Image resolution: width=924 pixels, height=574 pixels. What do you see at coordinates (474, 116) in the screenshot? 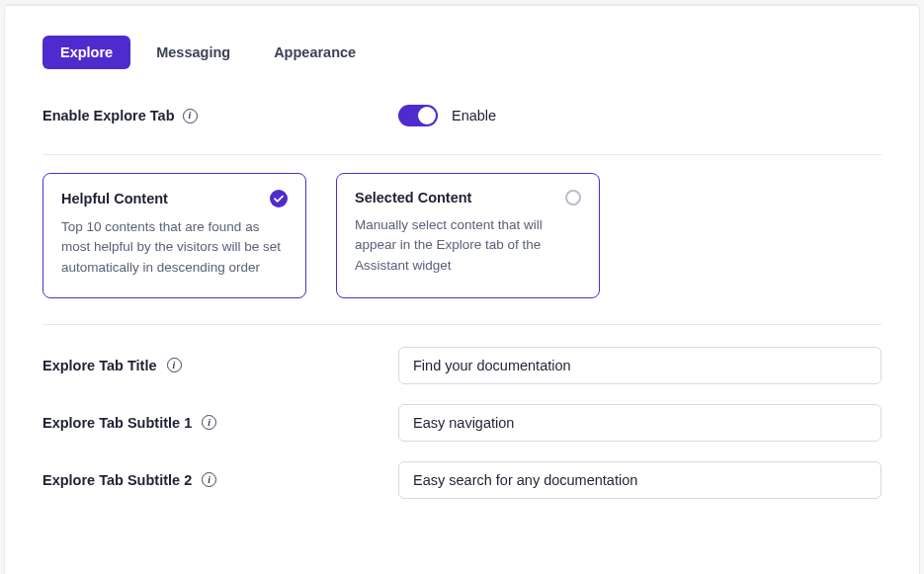
I see `enable-toggle-text: Enable` at bounding box center [474, 116].